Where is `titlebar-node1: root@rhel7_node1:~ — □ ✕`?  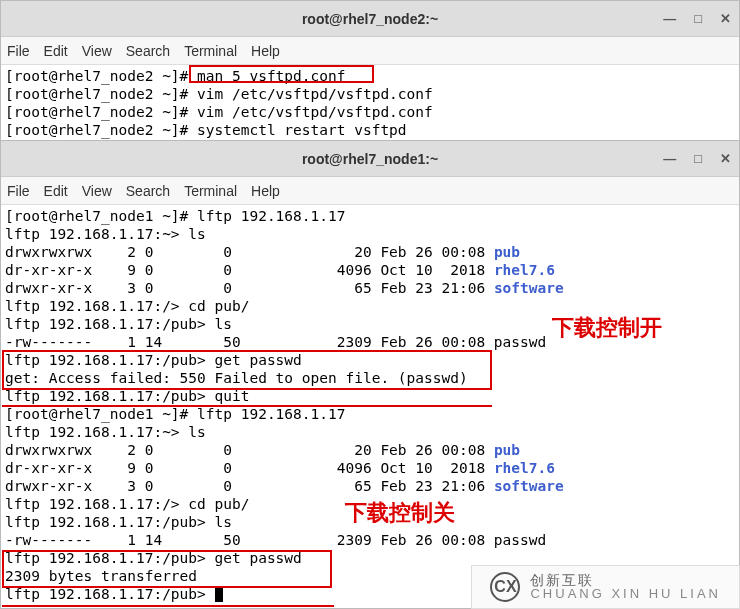 titlebar-node1: root@rhel7_node1:~ — □ ✕ is located at coordinates (370, 159).